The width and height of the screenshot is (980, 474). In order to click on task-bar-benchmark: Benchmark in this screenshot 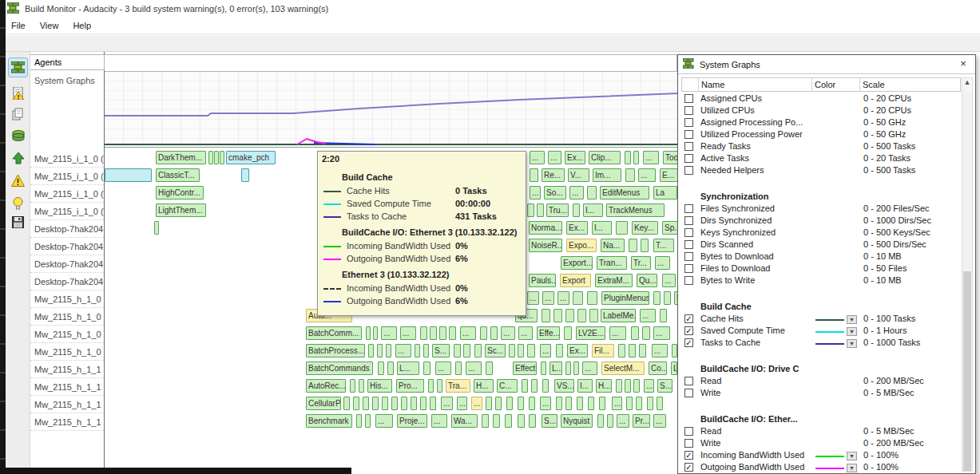, I will do `click(329, 421)`.